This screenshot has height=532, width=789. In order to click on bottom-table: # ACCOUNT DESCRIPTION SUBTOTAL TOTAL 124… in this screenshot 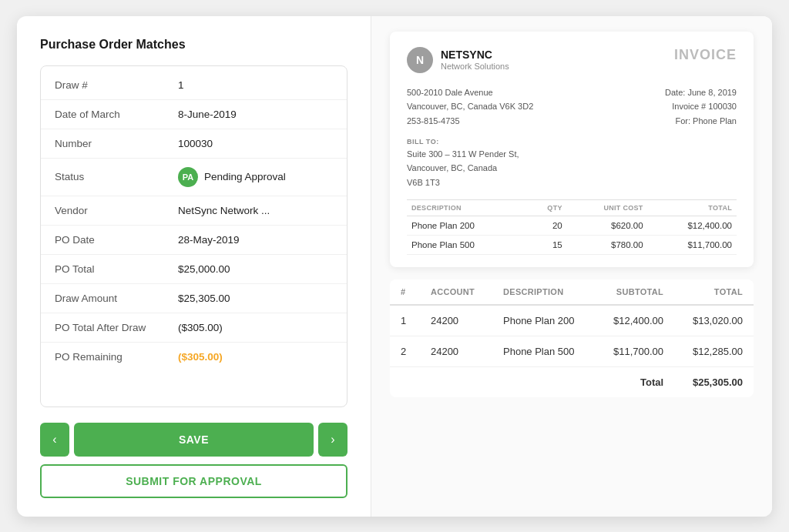, I will do `click(572, 339)`.